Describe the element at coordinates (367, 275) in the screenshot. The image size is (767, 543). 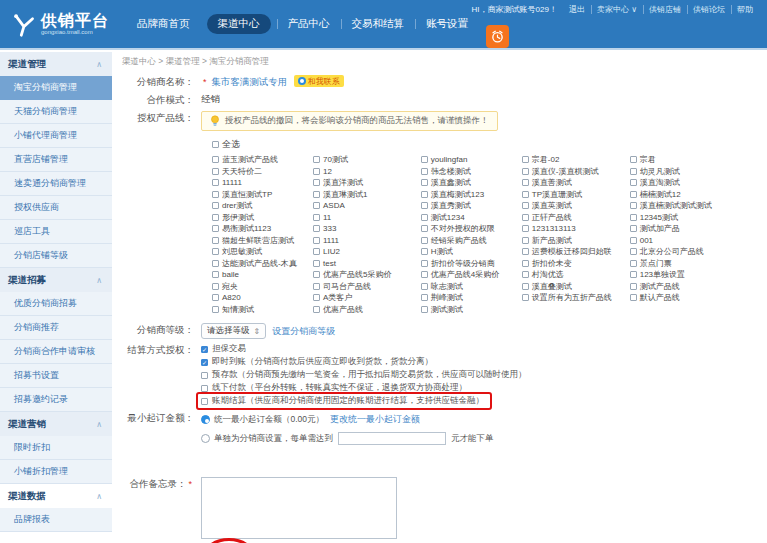
I see `product-line-checkbox: 优惠产品线5采购价` at that location.